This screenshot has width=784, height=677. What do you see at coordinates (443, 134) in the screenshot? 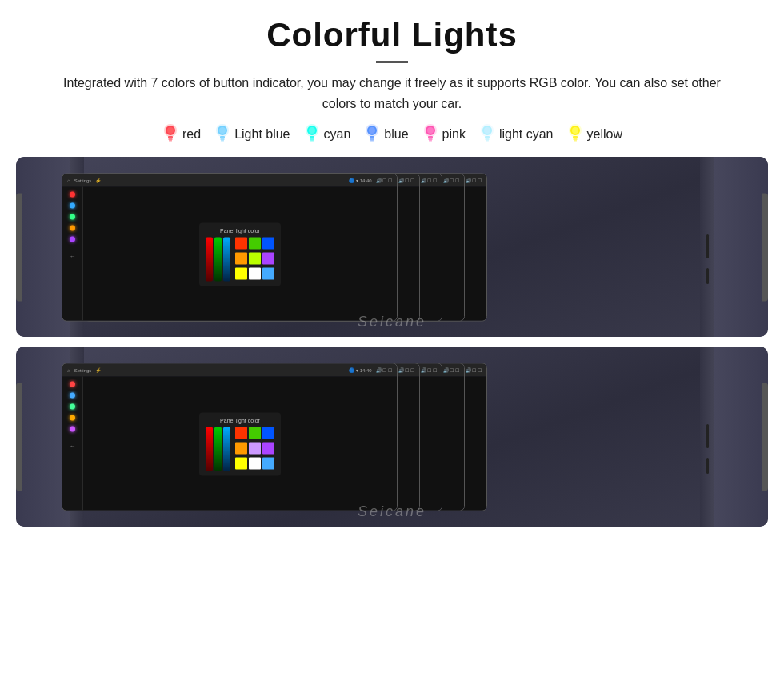
I see `color-item-pink: pink` at bounding box center [443, 134].